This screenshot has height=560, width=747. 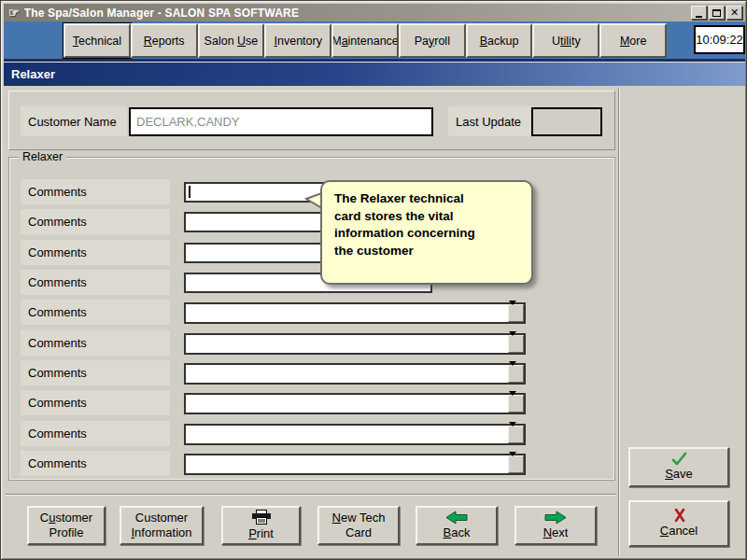 I want to click on maximize-button, so click(x=717, y=13).